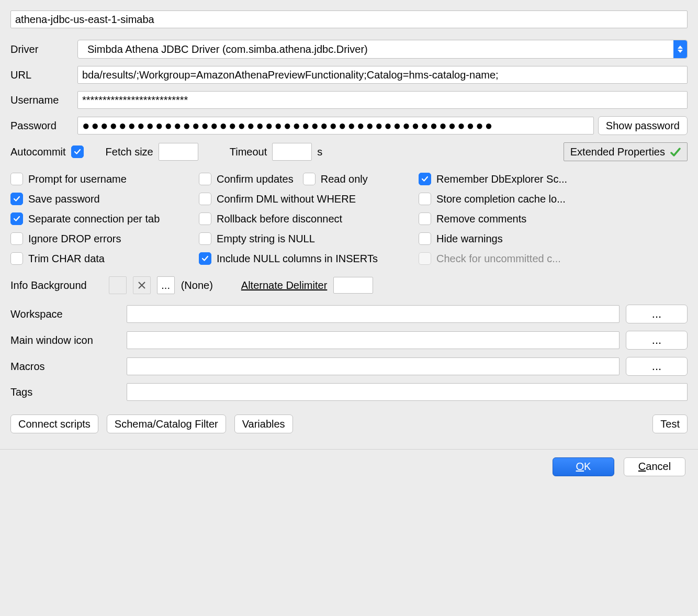  What do you see at coordinates (286, 199) in the screenshot?
I see `confirm-dml-label: Confirm DML without WHERE` at bounding box center [286, 199].